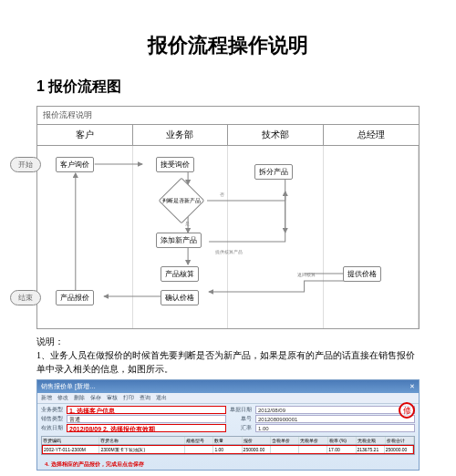  What do you see at coordinates (241, 419) in the screenshot?
I see `form-label: 单号` at bounding box center [241, 419].